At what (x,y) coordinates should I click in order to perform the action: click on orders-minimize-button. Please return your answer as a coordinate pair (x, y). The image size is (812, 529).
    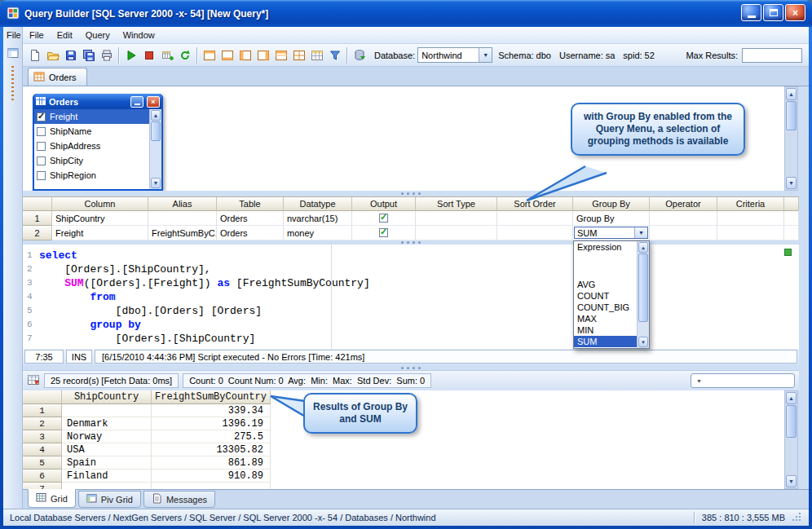
    Looking at the image, I should click on (137, 102).